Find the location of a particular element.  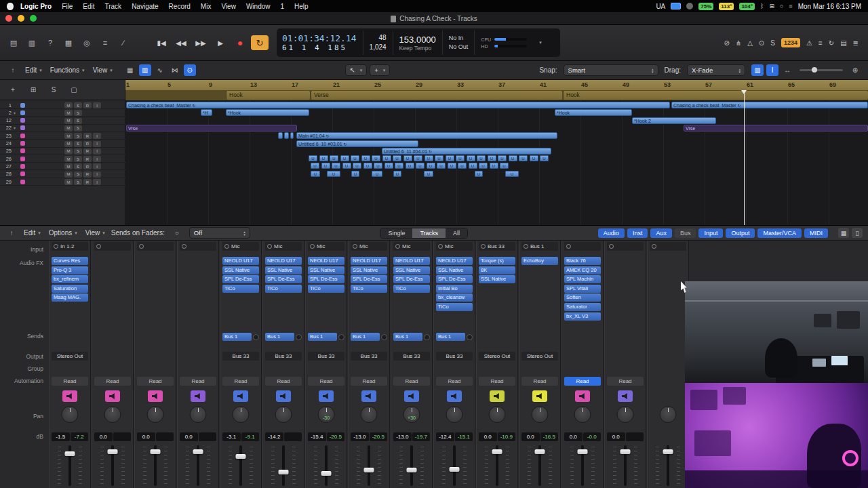

volume-value: -13.0 is located at coordinates (359, 436).